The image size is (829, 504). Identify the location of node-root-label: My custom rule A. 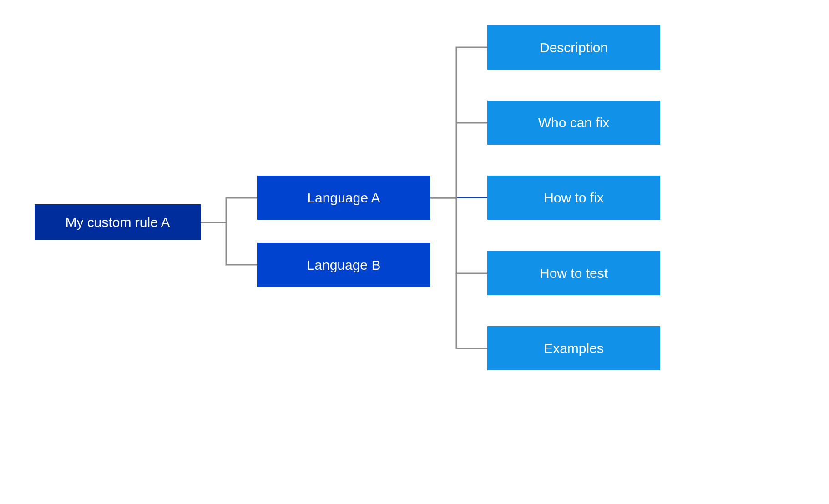
(117, 222).